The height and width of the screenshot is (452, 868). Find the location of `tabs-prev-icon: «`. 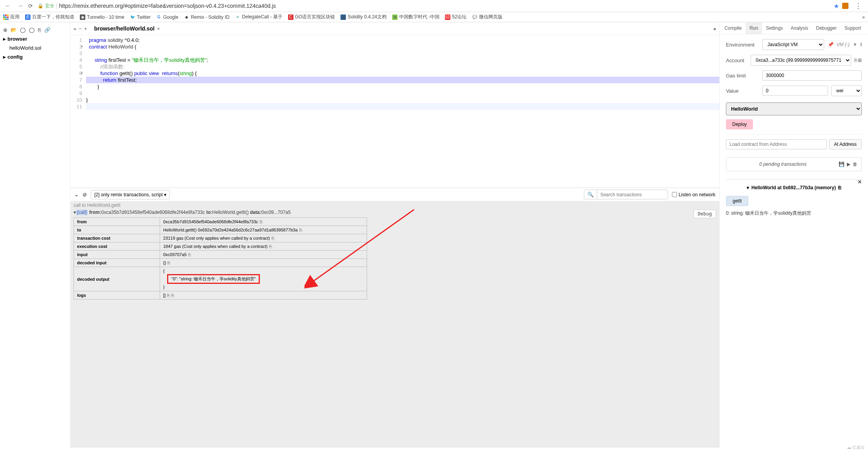

tabs-prev-icon: « is located at coordinates (75, 29).